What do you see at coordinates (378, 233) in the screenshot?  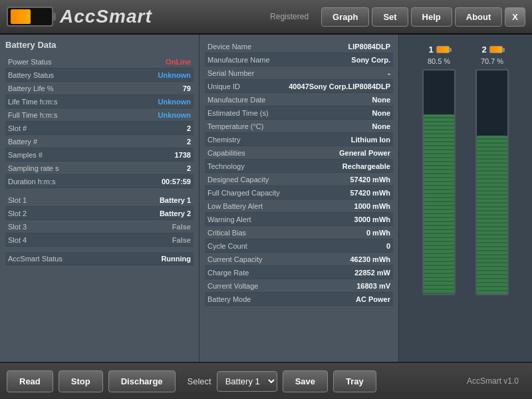 I see `detail-value: 0 mWh` at bounding box center [378, 233].